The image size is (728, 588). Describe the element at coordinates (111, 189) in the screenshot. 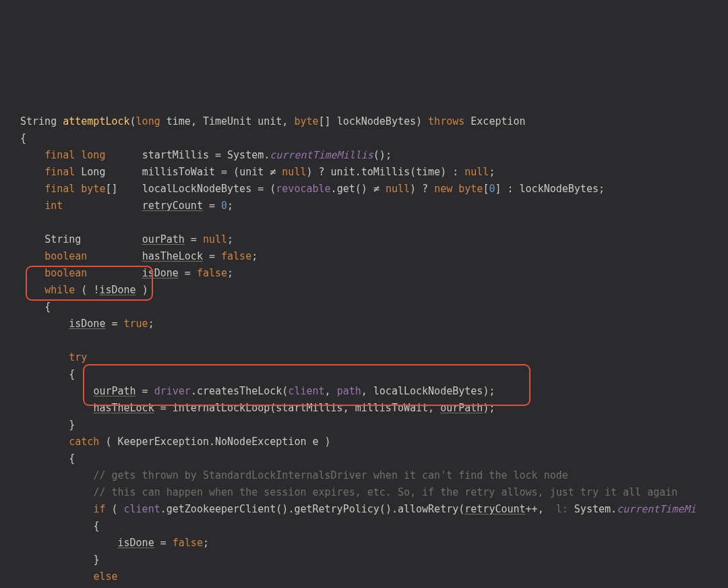

I see `brackets: []` at that location.